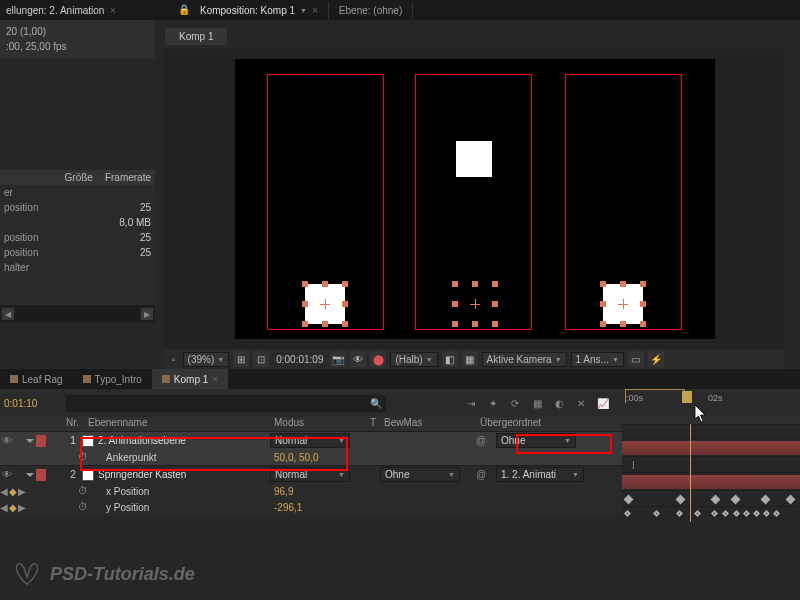 Image resolution: width=800 pixels, height=600 pixels. Describe the element at coordinates (226, 404) in the screenshot. I see `search-input` at that location.